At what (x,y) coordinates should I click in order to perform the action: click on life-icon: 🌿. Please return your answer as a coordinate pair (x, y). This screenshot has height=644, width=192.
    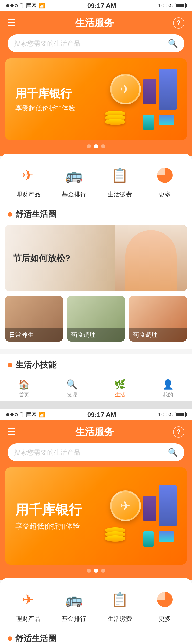
    Looking at the image, I should click on (120, 384).